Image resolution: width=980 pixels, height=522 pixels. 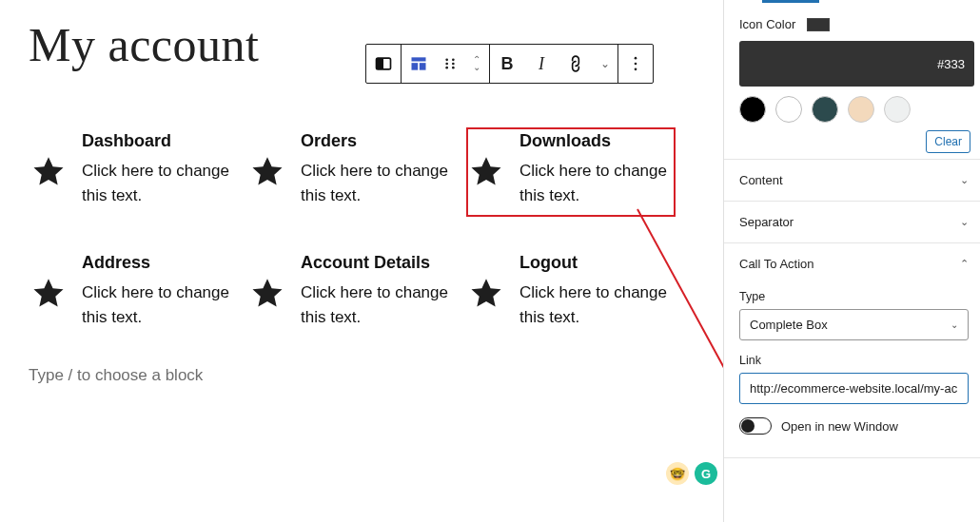 I want to click on color-hex-label: #333, so click(x=951, y=65).